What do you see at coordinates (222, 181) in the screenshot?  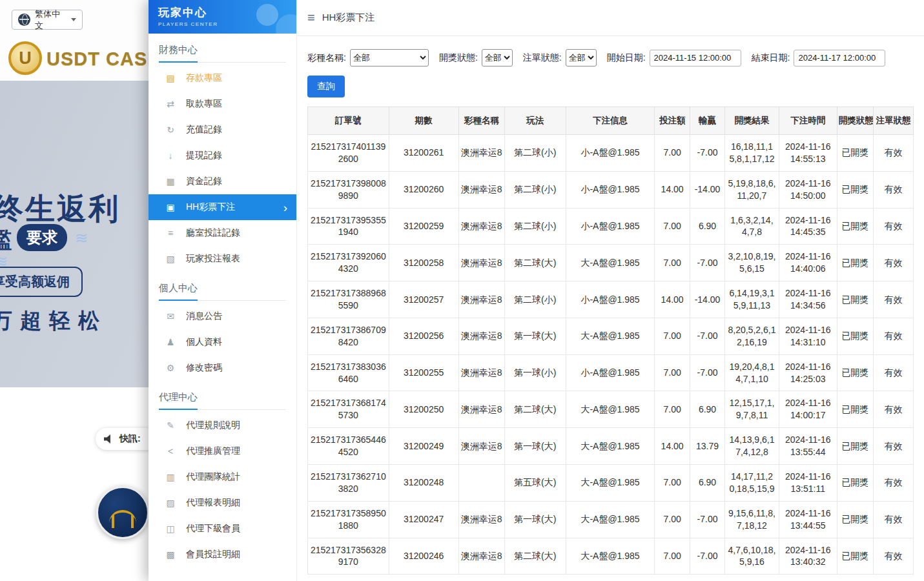 I see `sidebar-item-funds-record: ▦資金記錄` at bounding box center [222, 181].